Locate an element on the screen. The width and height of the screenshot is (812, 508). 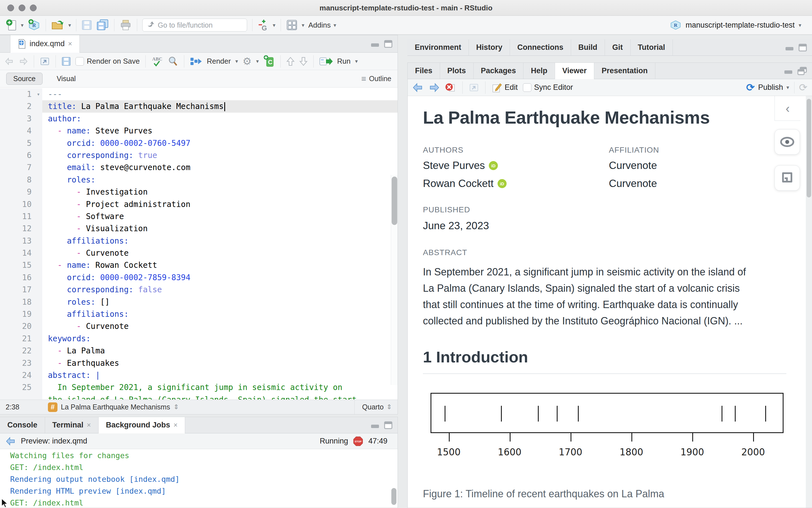
clear-viewer-icon is located at coordinates (450, 88).